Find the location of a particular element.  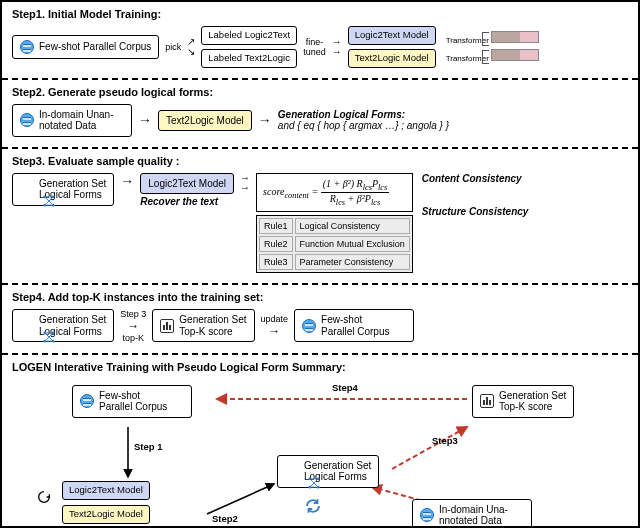

l2t-label: Logic2Text Model is located at coordinates (106, 490).